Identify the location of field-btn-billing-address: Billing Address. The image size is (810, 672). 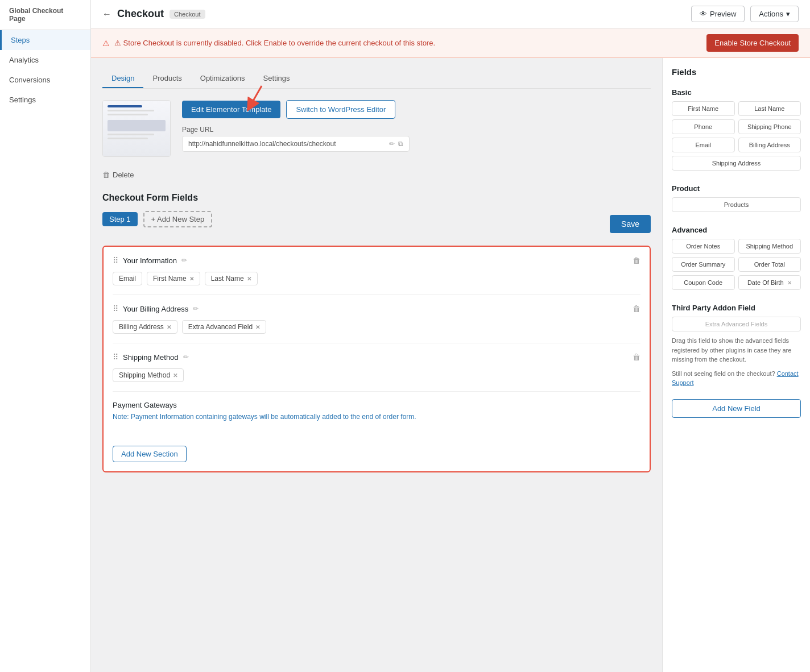
(770, 145).